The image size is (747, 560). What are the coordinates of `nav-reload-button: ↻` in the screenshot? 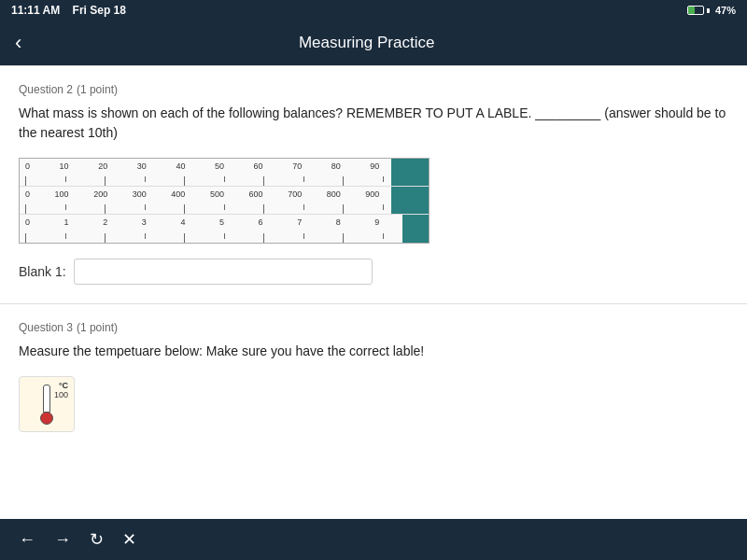 It's located at (97, 539).